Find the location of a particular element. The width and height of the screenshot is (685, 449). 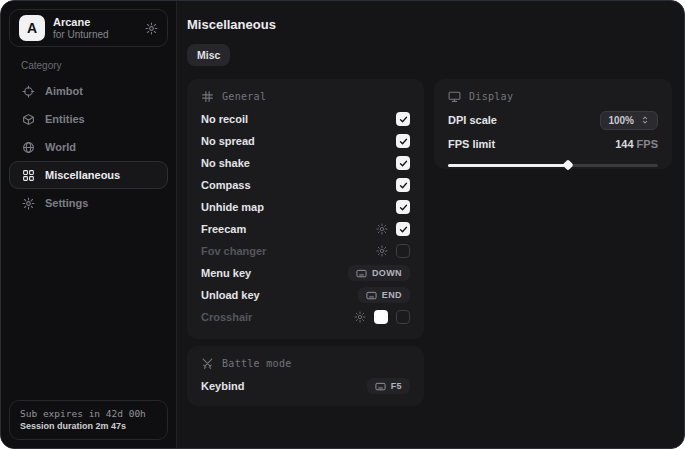

fps-number: 144 is located at coordinates (624, 144).